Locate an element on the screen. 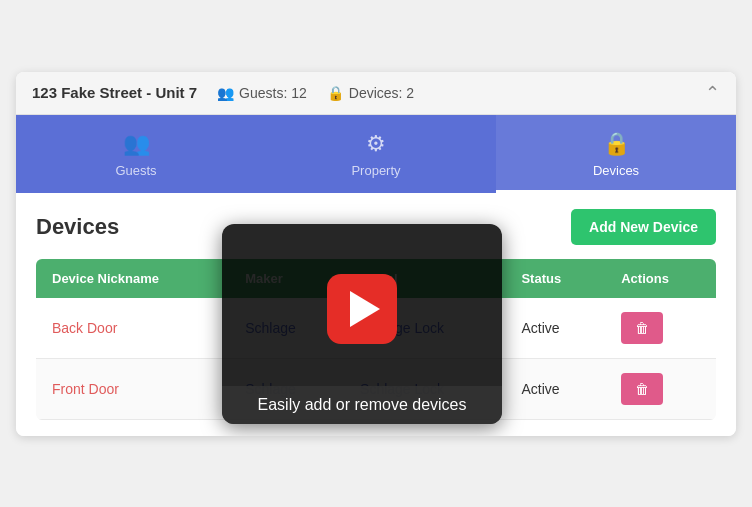  device-nickname: Front Door is located at coordinates (132, 388).